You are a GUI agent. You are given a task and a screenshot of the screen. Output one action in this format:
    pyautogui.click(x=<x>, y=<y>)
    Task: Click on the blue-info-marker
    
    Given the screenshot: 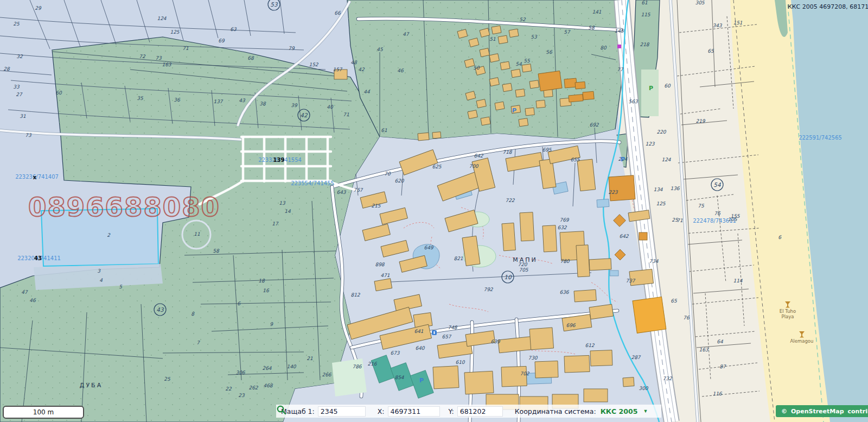 What is the action you would take?
    pyautogui.click(x=434, y=332)
    